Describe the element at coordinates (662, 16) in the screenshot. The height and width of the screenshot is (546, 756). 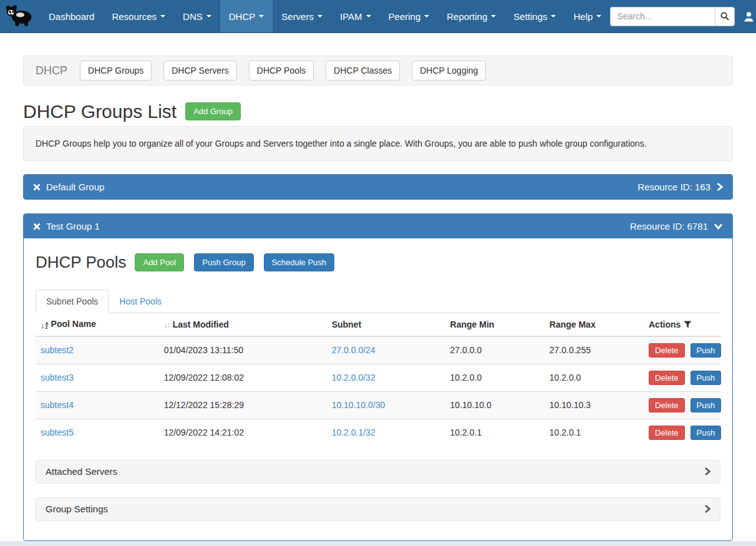
I see `search-input` at that location.